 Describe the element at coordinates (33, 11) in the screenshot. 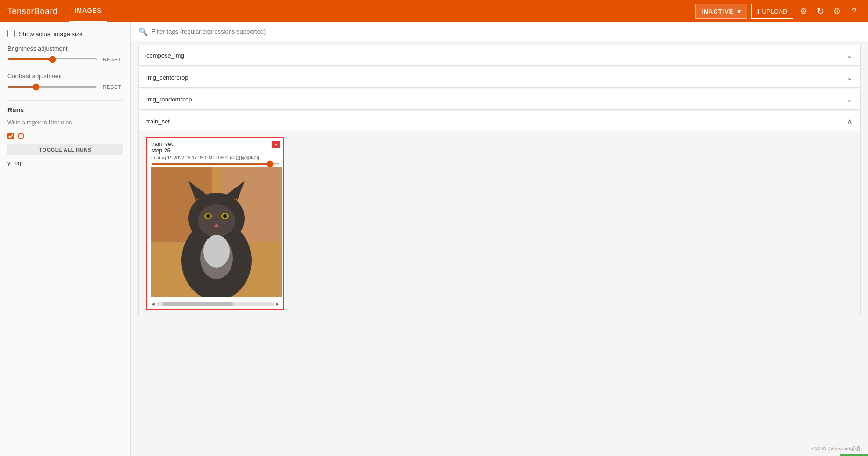

I see `app-logo: TensorBoard` at that location.